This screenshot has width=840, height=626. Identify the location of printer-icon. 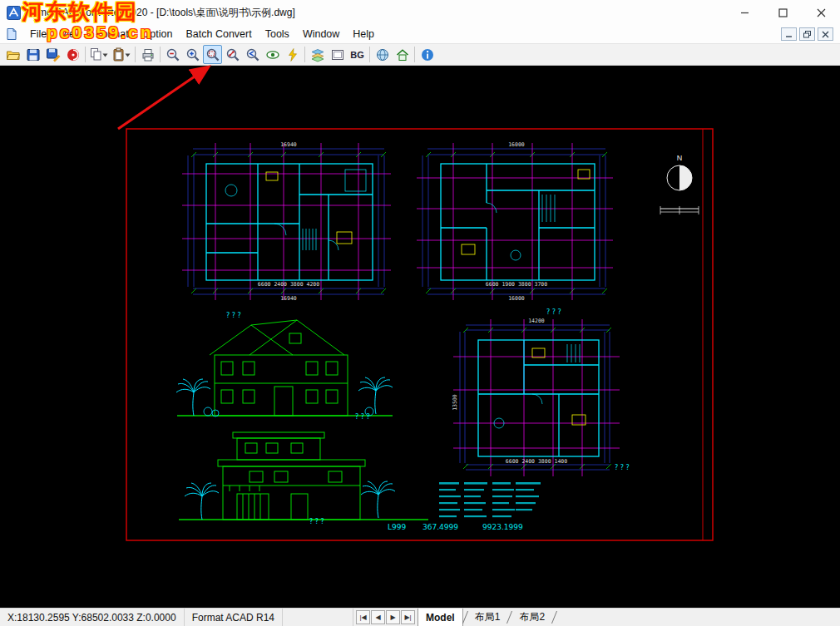
(148, 55).